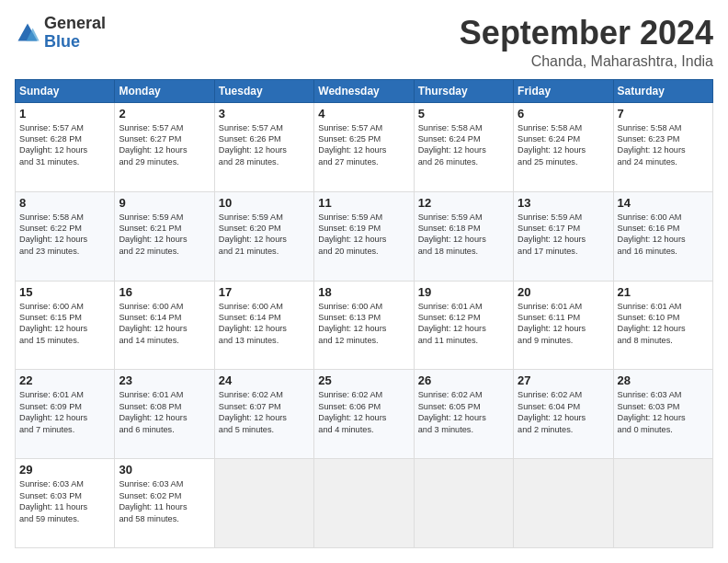  I want to click on table-row: 4Sunrise: 5:57 AMSunset: 6:25 PMDaylight…, so click(364, 147).